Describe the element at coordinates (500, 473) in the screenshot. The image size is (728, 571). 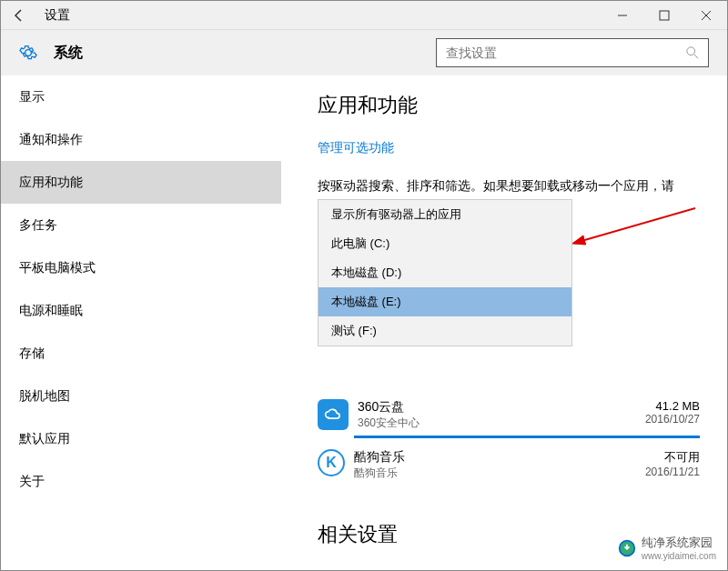
I see `app-publisher: 酷狗音乐` at that location.